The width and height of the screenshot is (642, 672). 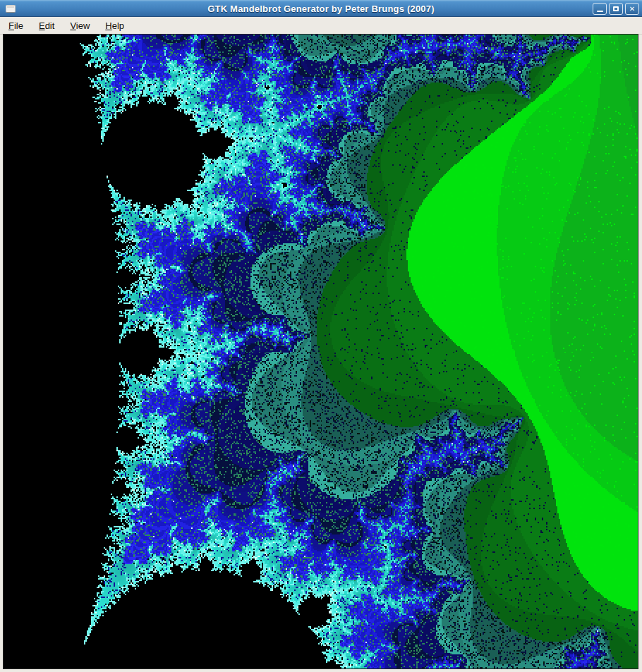 What do you see at coordinates (114, 25) in the screenshot?
I see `menu-item-help: Help` at bounding box center [114, 25].